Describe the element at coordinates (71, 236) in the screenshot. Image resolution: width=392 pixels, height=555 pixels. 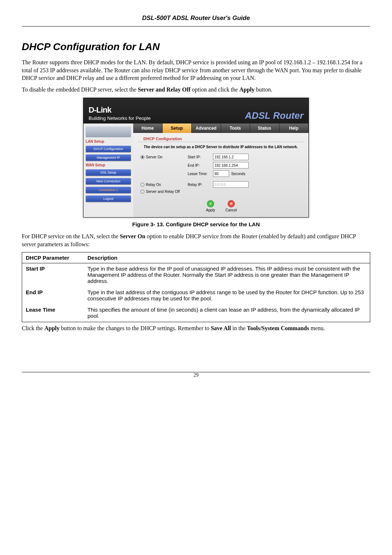
I see `text: For DHCP service on the LAN, select the` at that location.